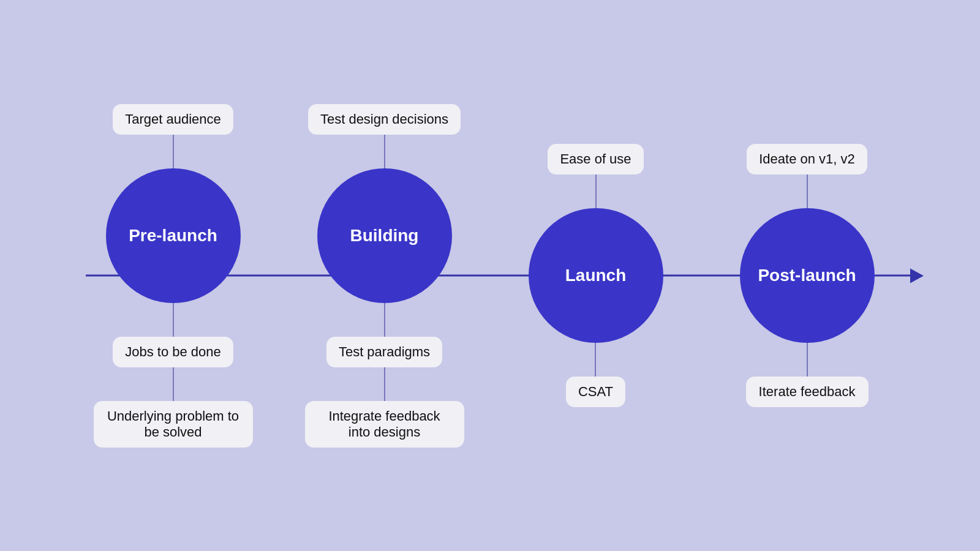 The height and width of the screenshot is (551, 980). What do you see at coordinates (807, 392) in the screenshot?
I see `label-below-3-0: Iterate feedback` at bounding box center [807, 392].